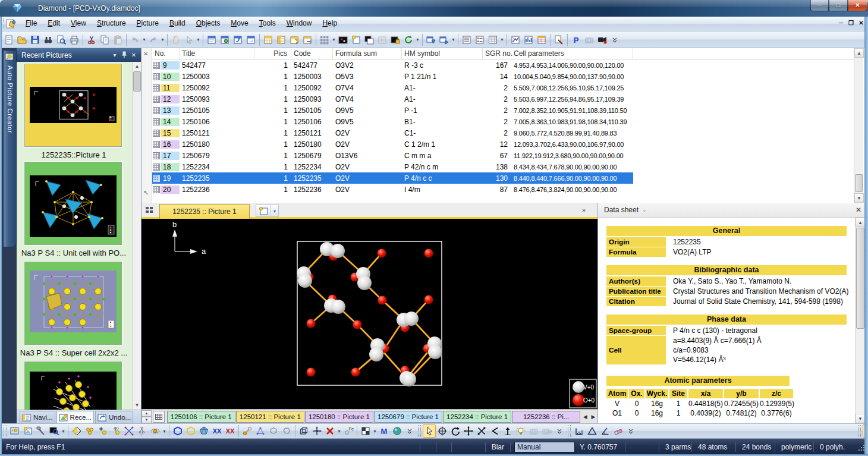  I want to click on picture-tab-1250106: 1250106 :: Picture 1, so click(201, 417).